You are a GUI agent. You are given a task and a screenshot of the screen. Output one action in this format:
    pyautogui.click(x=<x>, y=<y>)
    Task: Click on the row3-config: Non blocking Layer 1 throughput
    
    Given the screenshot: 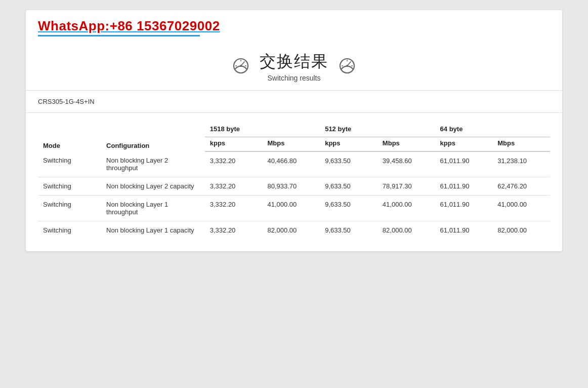 What is the action you would take?
    pyautogui.click(x=153, y=209)
    